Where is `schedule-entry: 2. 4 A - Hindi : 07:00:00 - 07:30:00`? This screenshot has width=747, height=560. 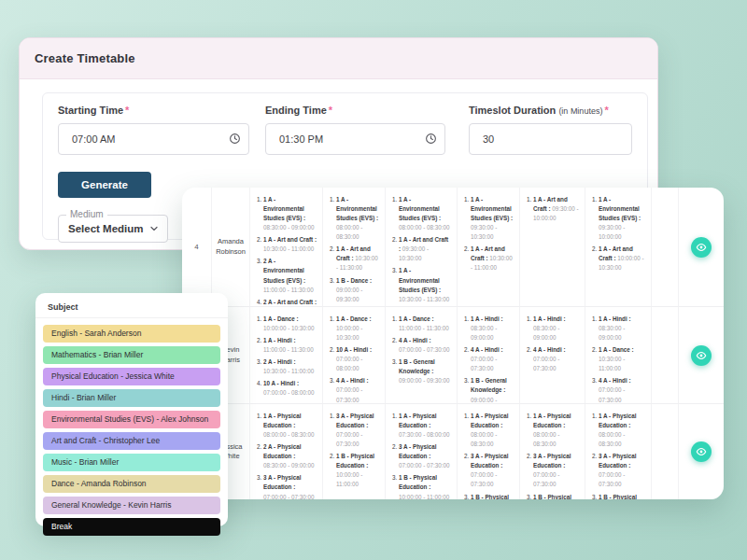
schedule-entry: 2. 4 A - Hindi : 07:00:00 - 07:30:00 is located at coordinates (489, 359).